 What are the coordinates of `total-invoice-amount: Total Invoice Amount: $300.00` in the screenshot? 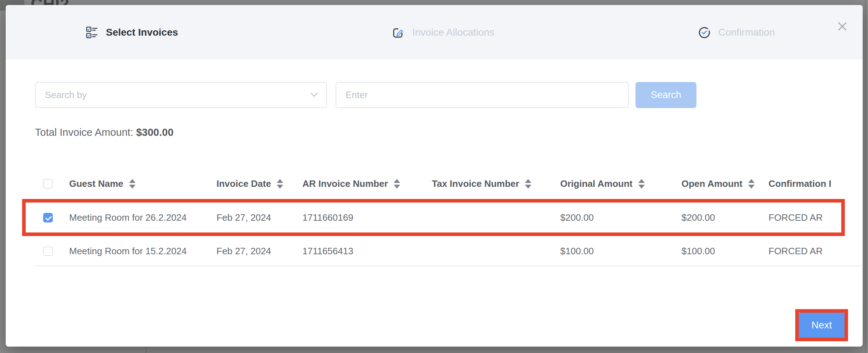 It's located at (104, 133).